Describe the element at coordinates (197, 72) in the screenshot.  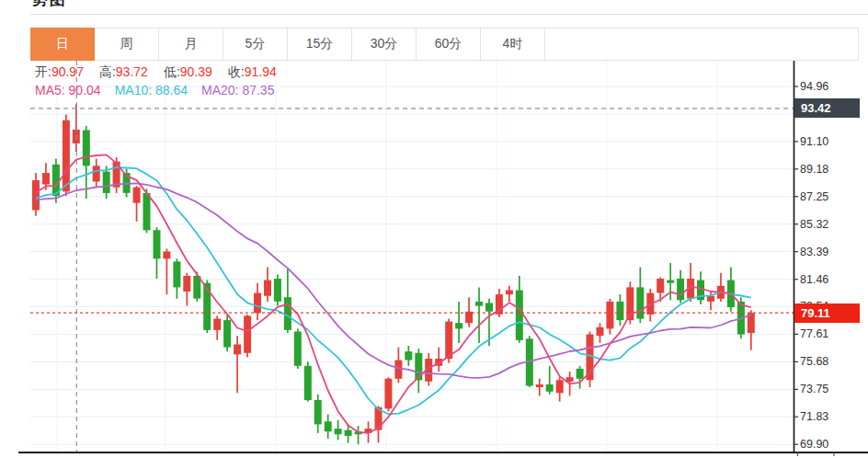
I see `low-value: 90.39` at that location.